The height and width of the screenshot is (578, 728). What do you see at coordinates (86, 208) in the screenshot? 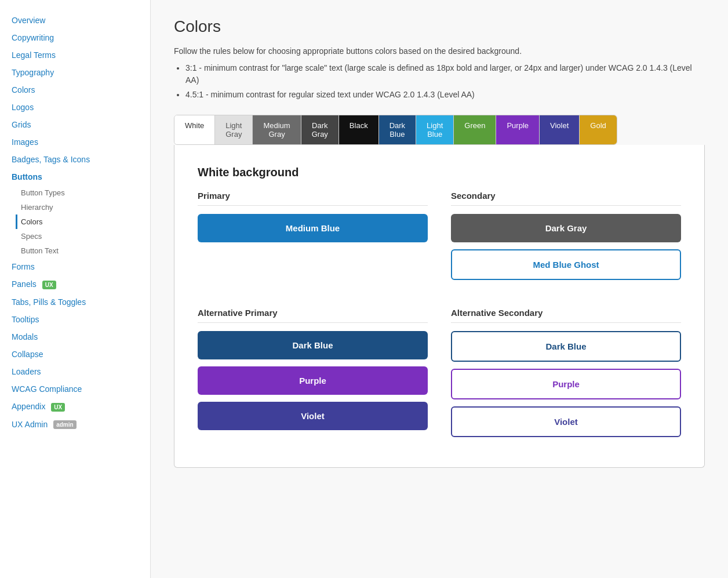
I see `sidebar-sub-hierarchy: Hierarchy` at bounding box center [86, 208].